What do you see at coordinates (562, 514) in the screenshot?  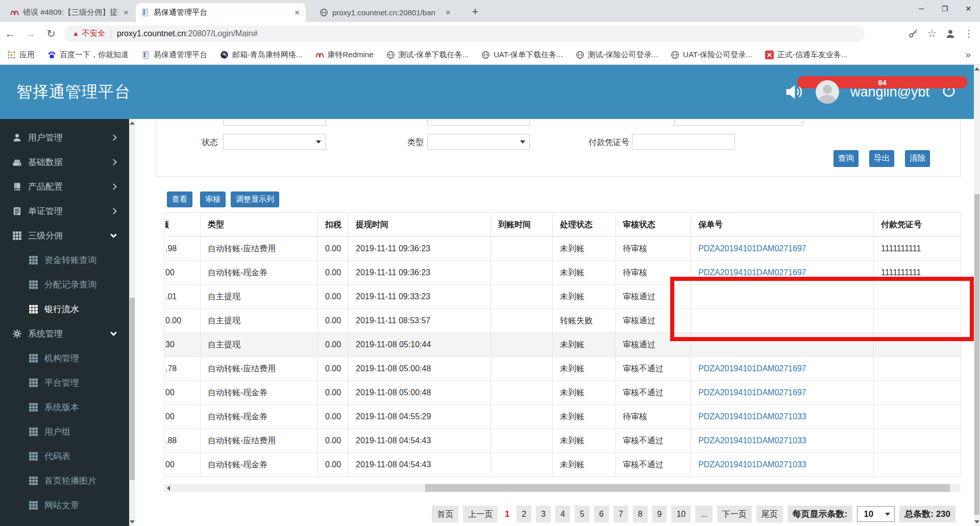 I see `page-button-4: 4` at bounding box center [562, 514].